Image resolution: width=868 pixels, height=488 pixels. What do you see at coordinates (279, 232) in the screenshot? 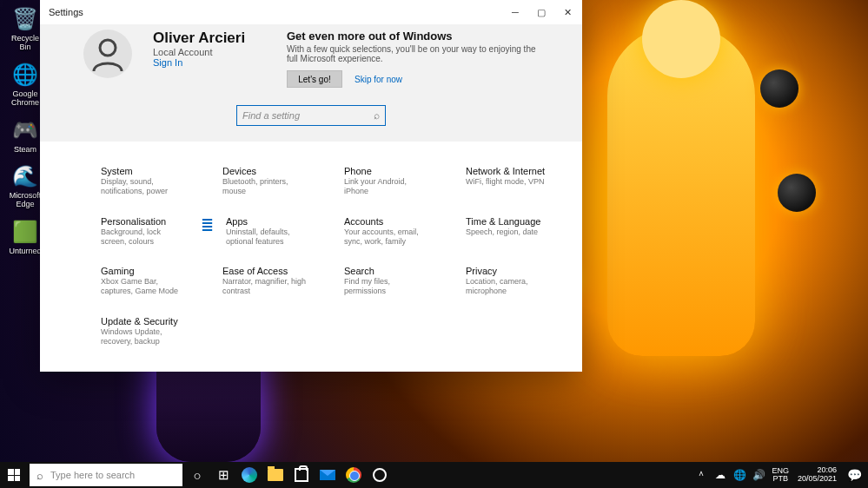
I see `category-apps: ≣ Apps Uninstall, defaults, optional fea…` at bounding box center [279, 232].